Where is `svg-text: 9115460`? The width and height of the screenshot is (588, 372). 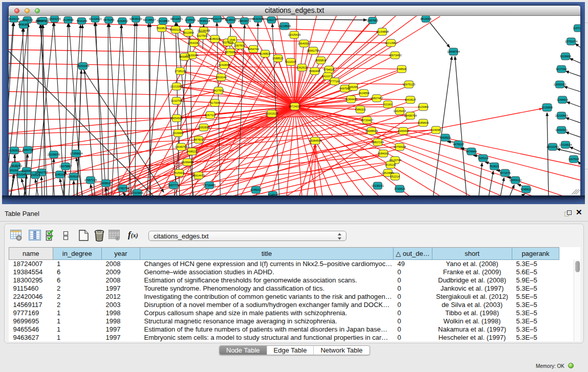
svg-text: 9115460 is located at coordinates (423, 107).